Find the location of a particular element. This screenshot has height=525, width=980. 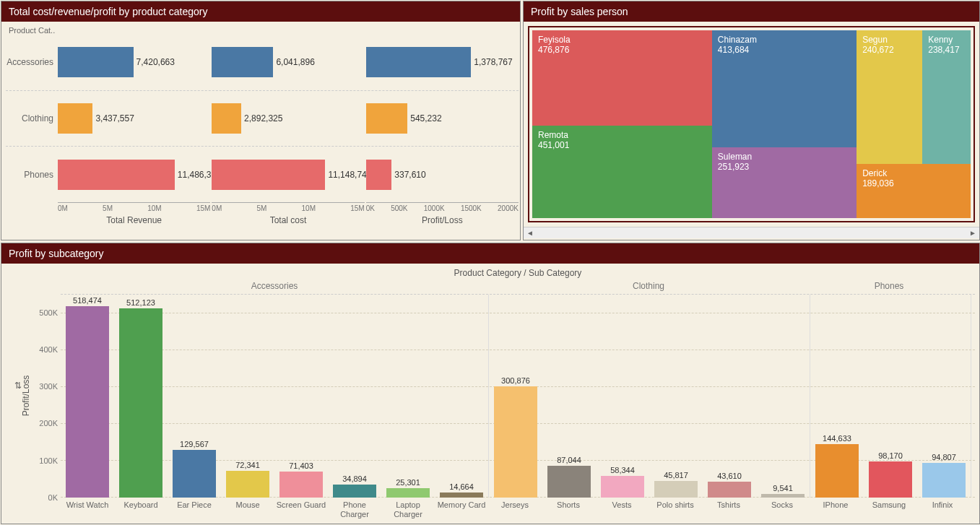

panel3-title: Profit by subcategory is located at coordinates (490, 253).